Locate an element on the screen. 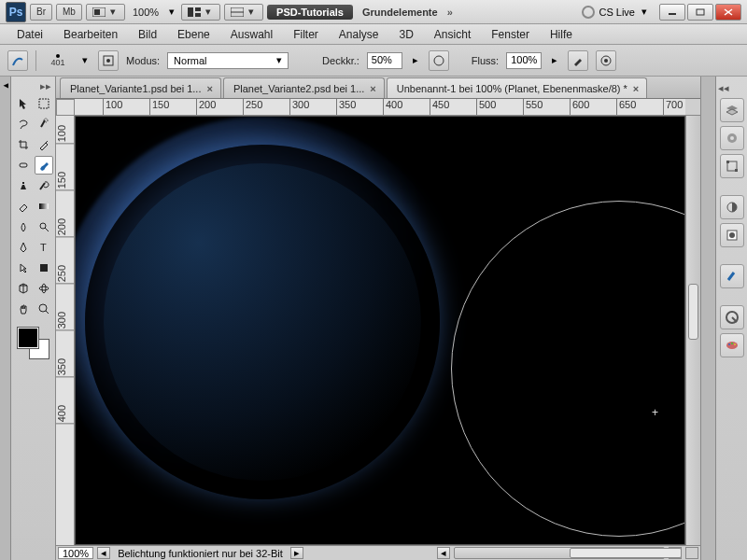 This screenshot has height=560, width=747. zoom-level: 100% is located at coordinates (146, 12).